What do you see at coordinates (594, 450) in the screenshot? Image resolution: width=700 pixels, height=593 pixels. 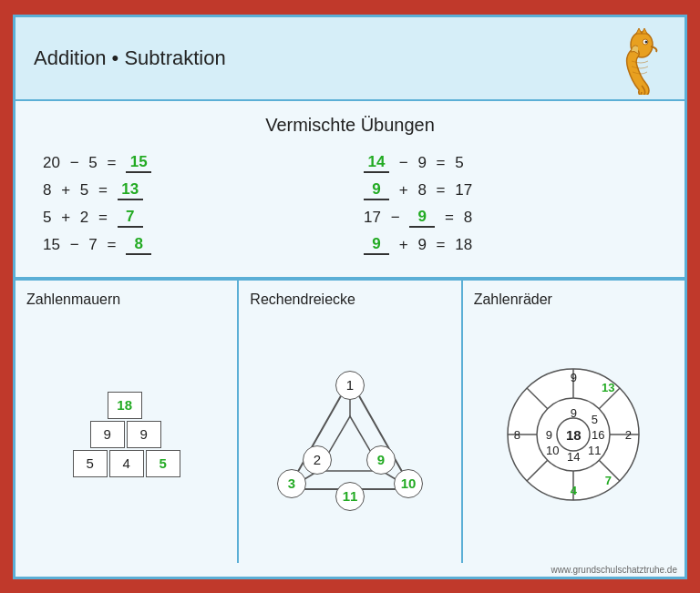 I see `wheel-inner-br: 11` at bounding box center [594, 450].